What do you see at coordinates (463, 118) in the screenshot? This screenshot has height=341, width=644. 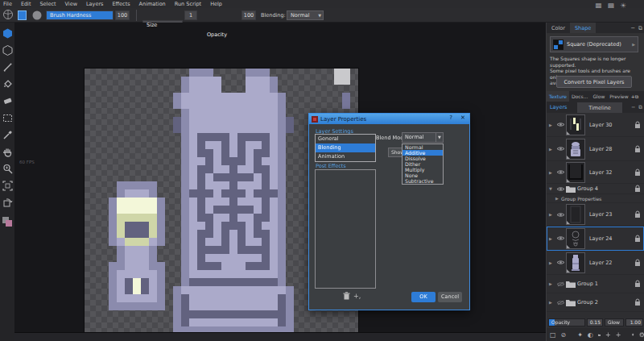 I see `close-icon: ✕` at bounding box center [463, 118].